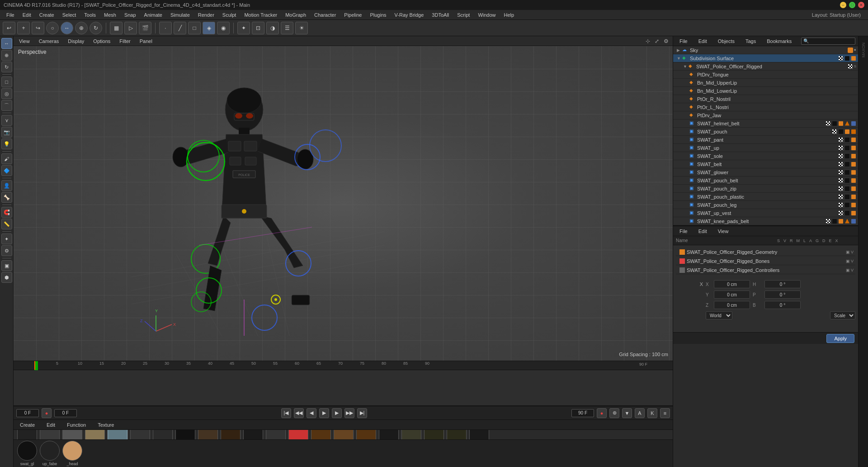 The width and height of the screenshot is (868, 467). Describe the element at coordinates (666, 41) in the screenshot. I see `vp-icon-settings: ⚙` at that location.